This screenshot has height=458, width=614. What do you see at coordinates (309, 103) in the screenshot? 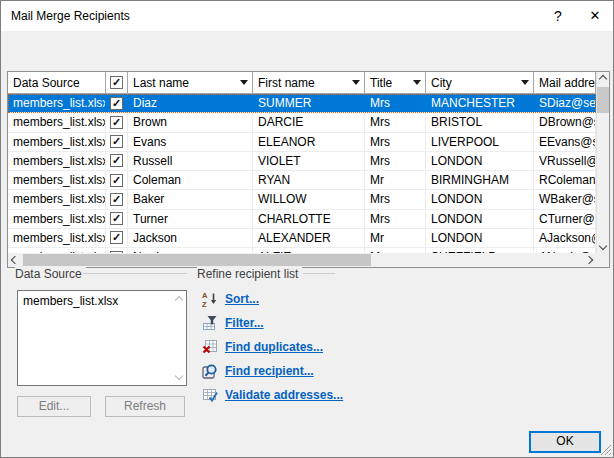
I see `cell-first-name: SUMMER` at bounding box center [309, 103].